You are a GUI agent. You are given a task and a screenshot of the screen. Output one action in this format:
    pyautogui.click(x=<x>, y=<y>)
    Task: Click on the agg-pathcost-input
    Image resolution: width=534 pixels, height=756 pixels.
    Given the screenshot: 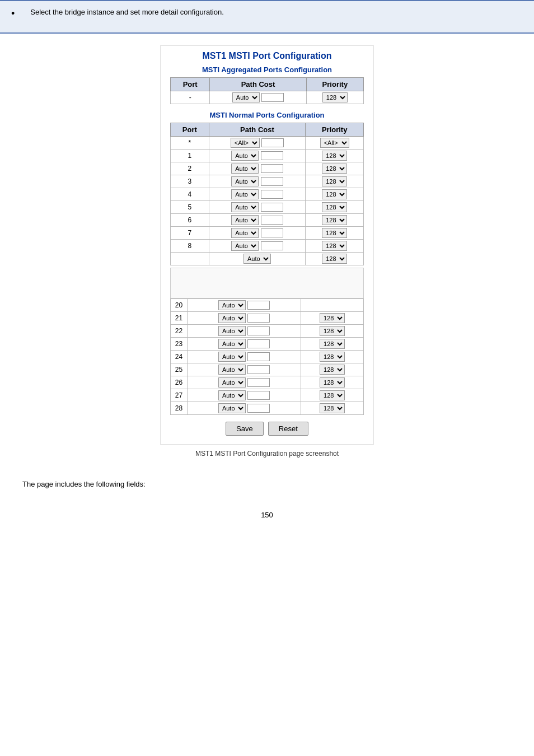 What is the action you would take?
    pyautogui.click(x=273, y=97)
    